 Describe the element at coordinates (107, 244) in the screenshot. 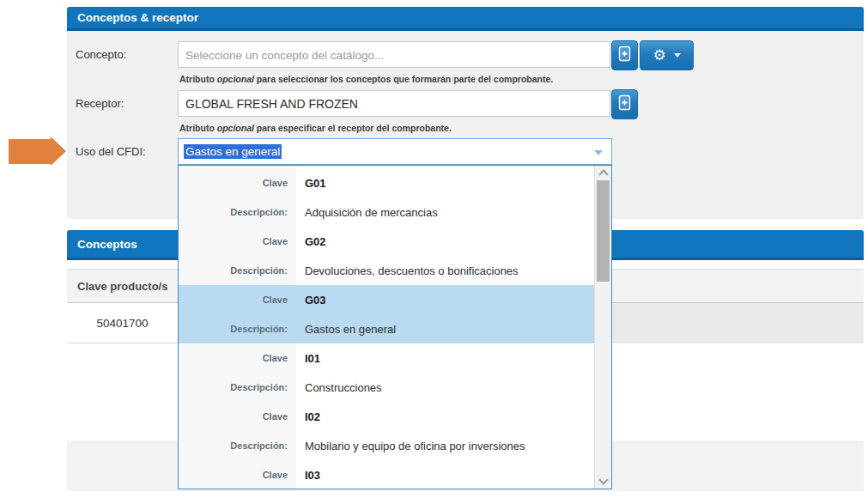

I see `panel-title: Conceptos` at that location.